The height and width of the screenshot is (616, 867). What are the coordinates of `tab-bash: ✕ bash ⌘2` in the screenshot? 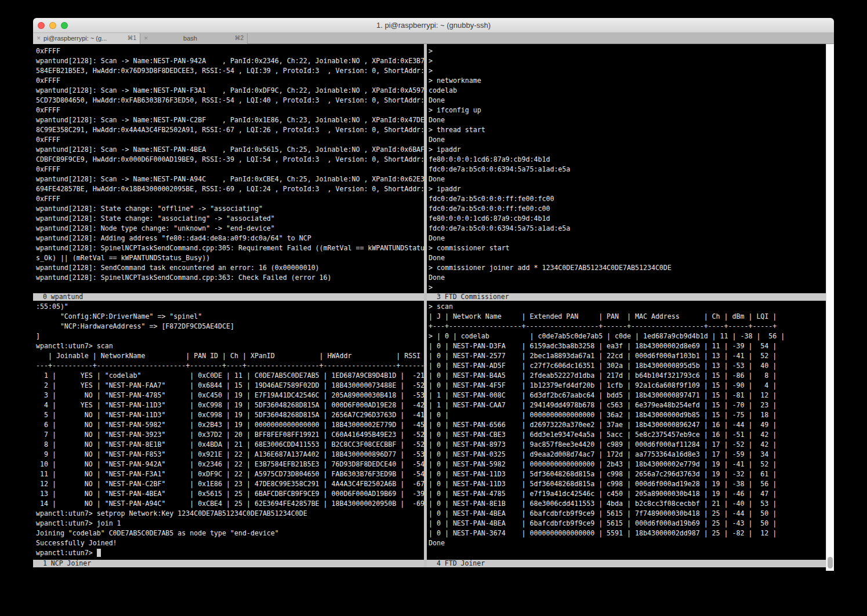 It's located at (194, 38).